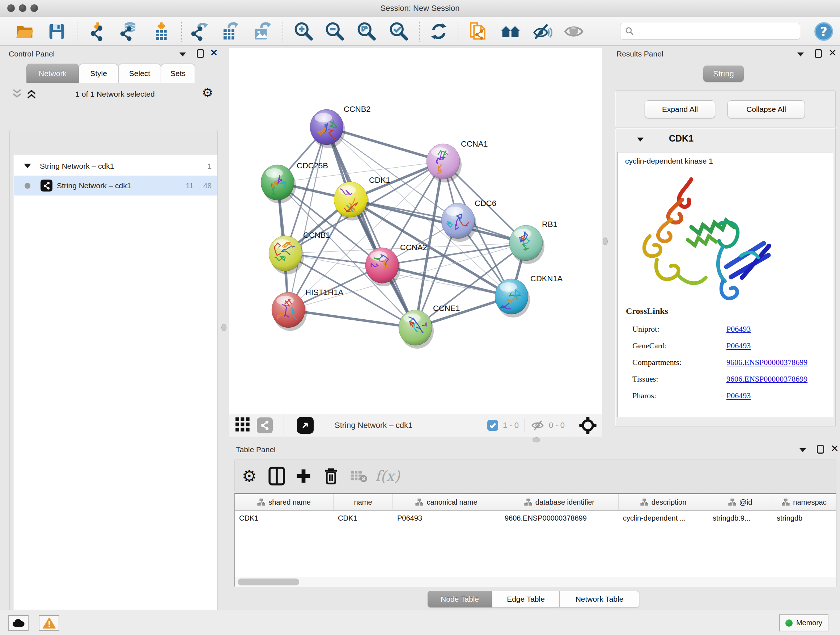 The image size is (840, 635). What do you see at coordinates (308, 218) in the screenshot?
I see `edge-CCNB2-HIST1H1A` at bounding box center [308, 218].